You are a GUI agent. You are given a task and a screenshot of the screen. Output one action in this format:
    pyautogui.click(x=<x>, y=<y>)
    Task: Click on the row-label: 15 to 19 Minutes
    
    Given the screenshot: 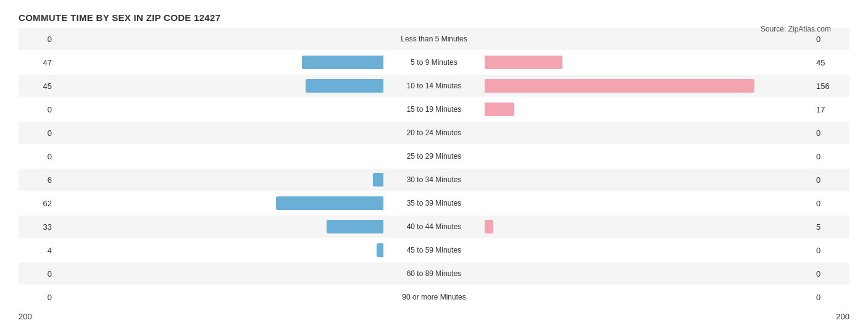 What is the action you would take?
    pyautogui.click(x=434, y=109)
    